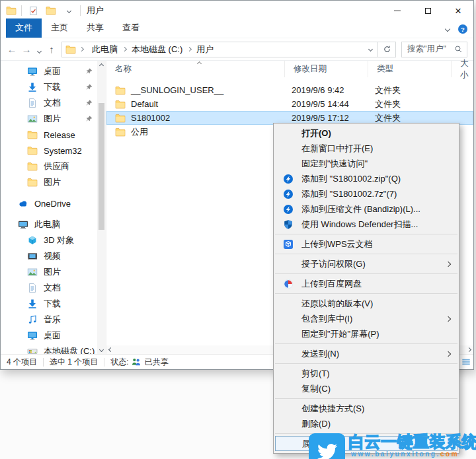  I want to click on menu-icon-gutter, so click(288, 209).